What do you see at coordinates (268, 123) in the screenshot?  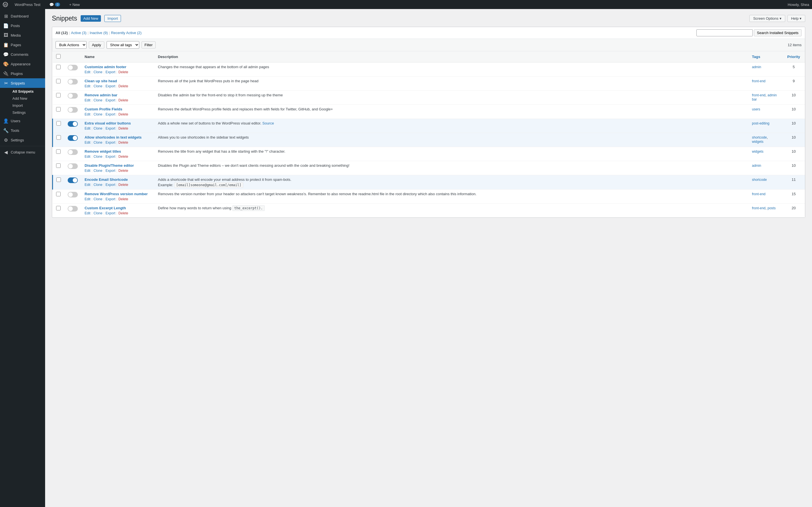 I see `source-link: Source` at bounding box center [268, 123].